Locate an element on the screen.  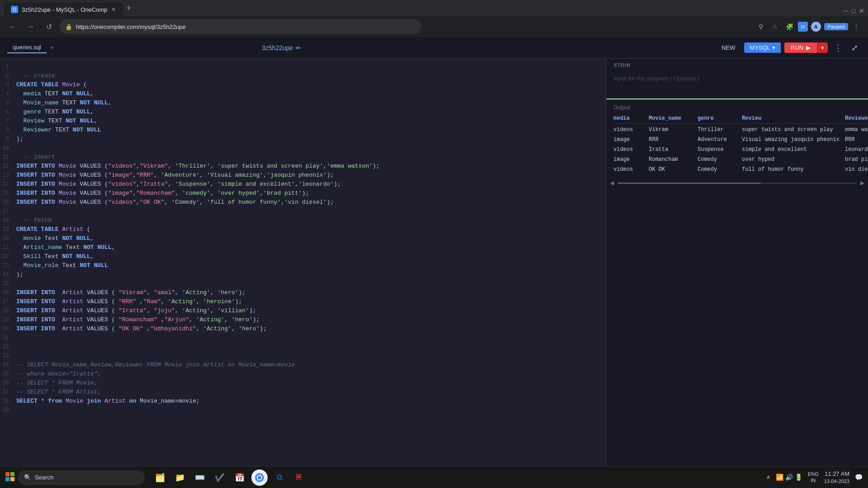
clock: 11:27 AM 13-04-2023 is located at coordinates (837, 478).